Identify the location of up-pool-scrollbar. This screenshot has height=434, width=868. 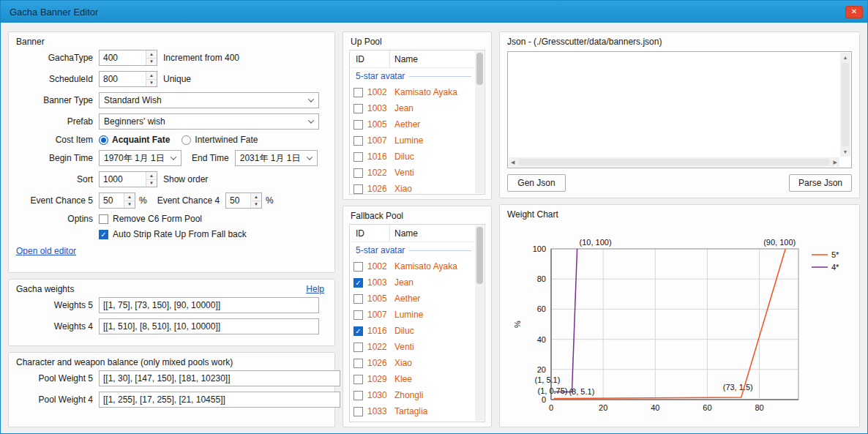
(479, 122).